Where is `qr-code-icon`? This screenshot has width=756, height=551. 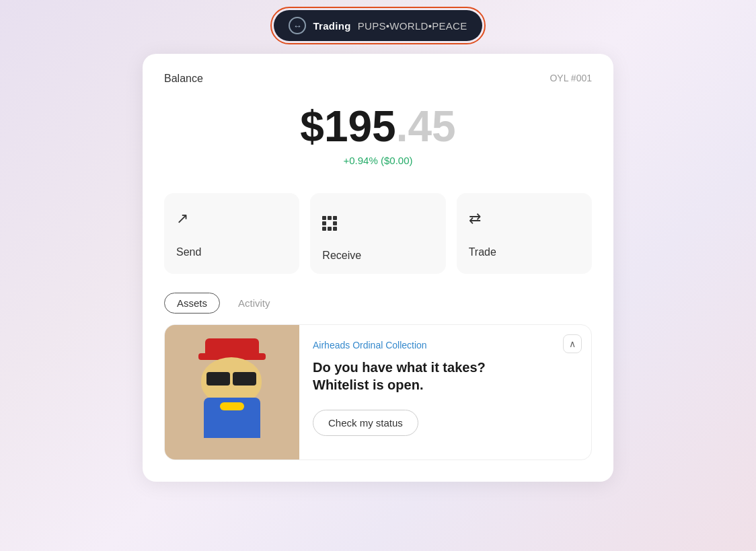 qr-code-icon is located at coordinates (378, 219).